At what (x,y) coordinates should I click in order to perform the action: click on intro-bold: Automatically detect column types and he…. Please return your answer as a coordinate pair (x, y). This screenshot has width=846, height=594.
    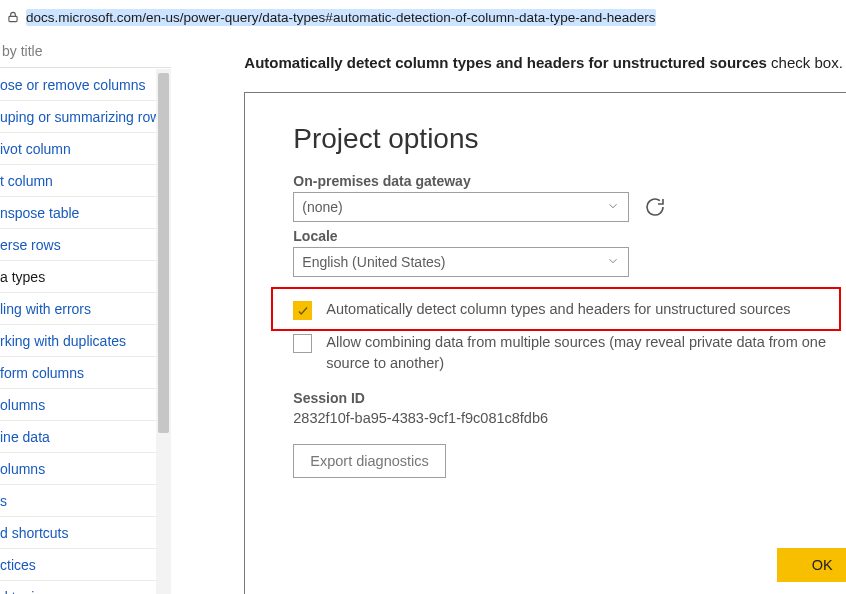
    Looking at the image, I should click on (506, 62).